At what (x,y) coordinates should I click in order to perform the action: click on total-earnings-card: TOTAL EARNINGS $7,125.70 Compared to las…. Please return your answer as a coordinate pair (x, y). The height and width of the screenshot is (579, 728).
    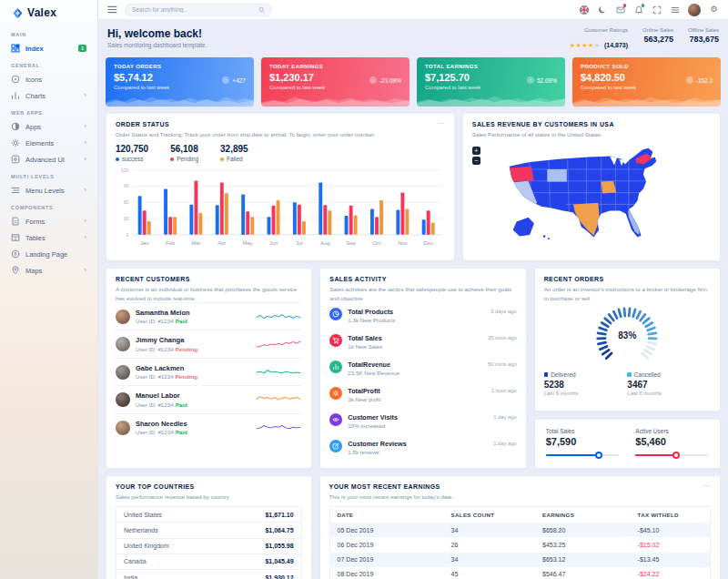
    Looking at the image, I should click on (491, 82).